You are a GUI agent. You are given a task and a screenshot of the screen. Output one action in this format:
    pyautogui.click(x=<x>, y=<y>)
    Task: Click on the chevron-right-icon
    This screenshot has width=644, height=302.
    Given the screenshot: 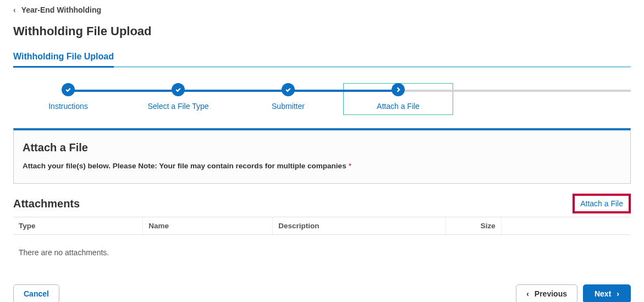 What is the action you would take?
    pyautogui.click(x=398, y=90)
    